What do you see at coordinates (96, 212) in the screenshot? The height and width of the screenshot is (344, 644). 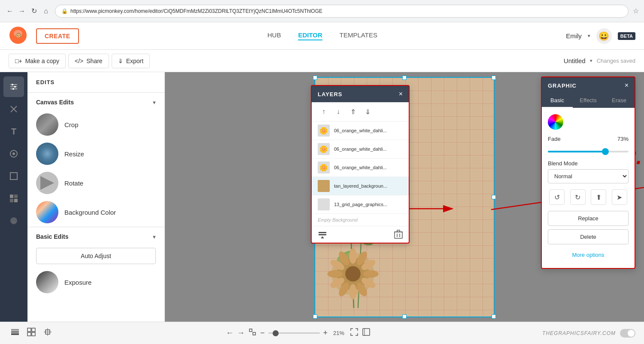 I see `background-color-item: Background Color` at bounding box center [96, 212].